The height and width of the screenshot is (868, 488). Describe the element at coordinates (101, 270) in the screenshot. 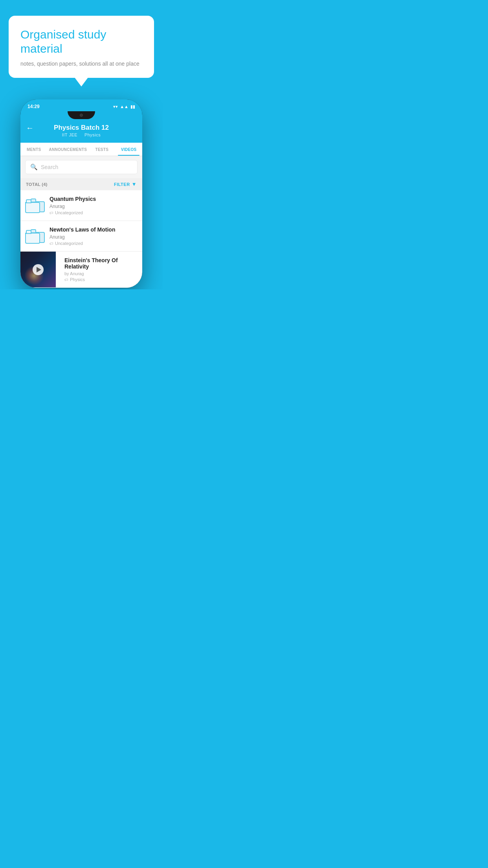

I see `video-info: Einstein's Theory Of Relativity by Anura…` at that location.